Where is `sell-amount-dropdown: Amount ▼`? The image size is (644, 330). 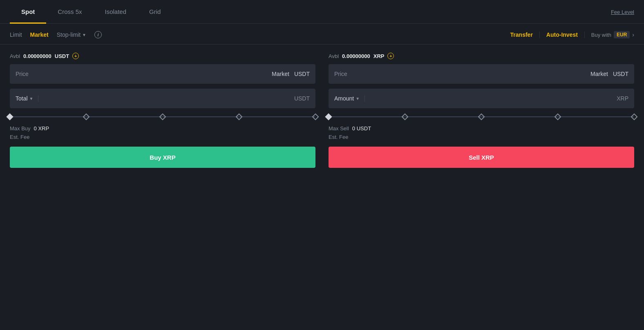
sell-amount-dropdown: Amount ▼ is located at coordinates (350, 98).